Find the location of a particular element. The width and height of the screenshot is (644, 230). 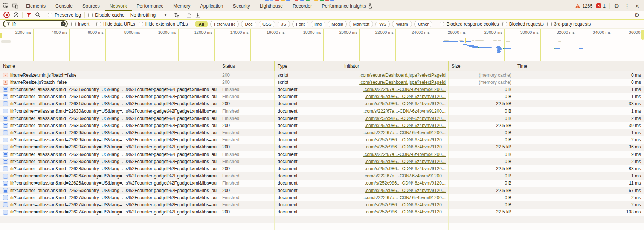

hide-extension-urls-checkbox: Hide extension URLs is located at coordinates (163, 24).